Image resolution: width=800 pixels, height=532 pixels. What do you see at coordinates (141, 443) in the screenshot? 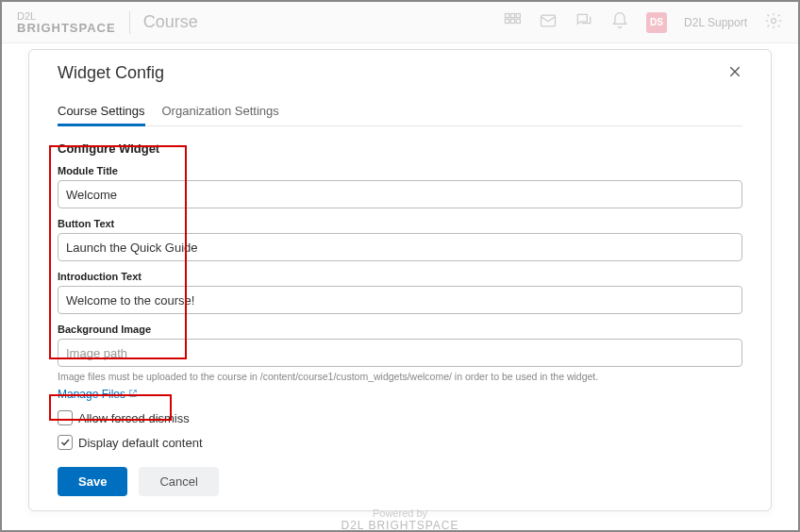
I see `display-default-label: Display default content` at bounding box center [141, 443].